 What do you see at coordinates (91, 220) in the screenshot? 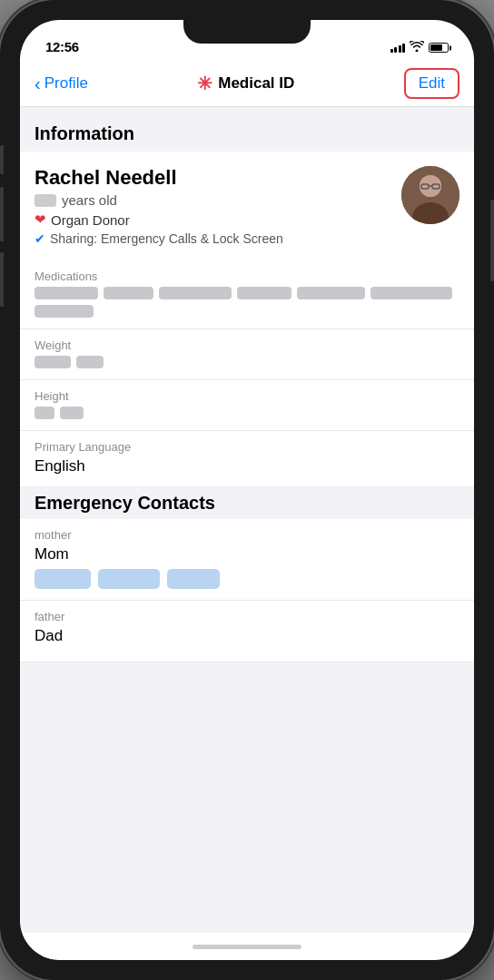
I see `organ-donor-label: Organ Donor` at bounding box center [91, 220].